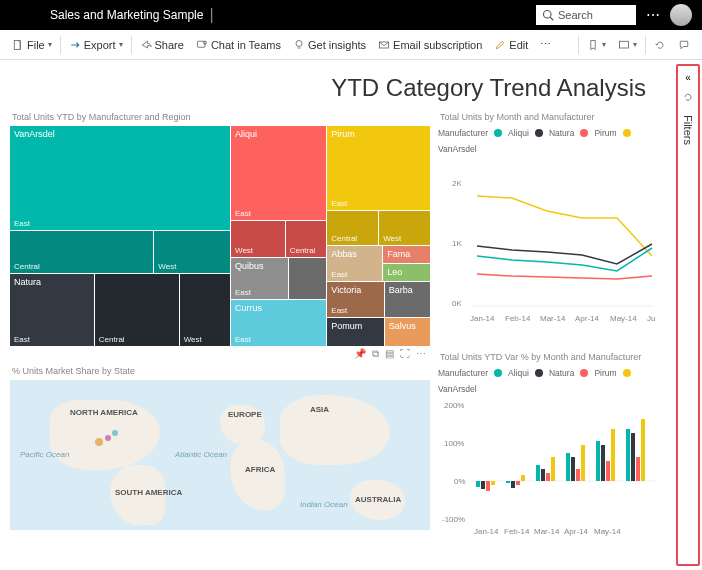  Describe the element at coordinates (688, 315) in the screenshot. I see `filters-pane: « Filters` at that location.